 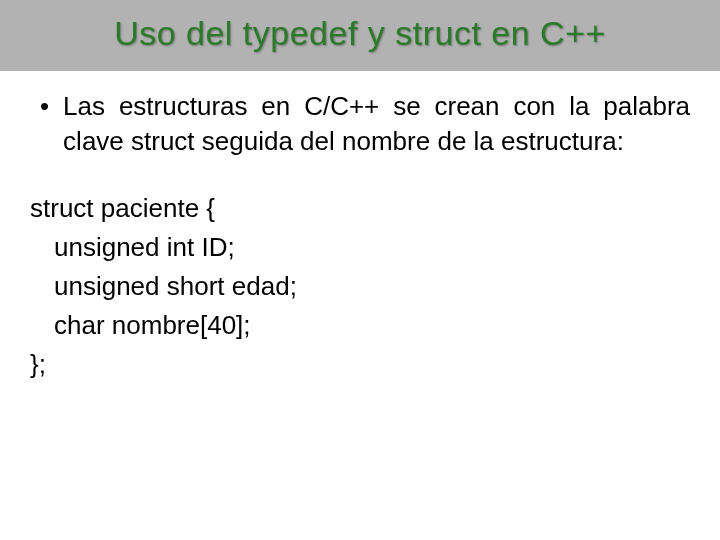 I want to click on code-line-3: unsigned short edad;, so click(x=360, y=286).